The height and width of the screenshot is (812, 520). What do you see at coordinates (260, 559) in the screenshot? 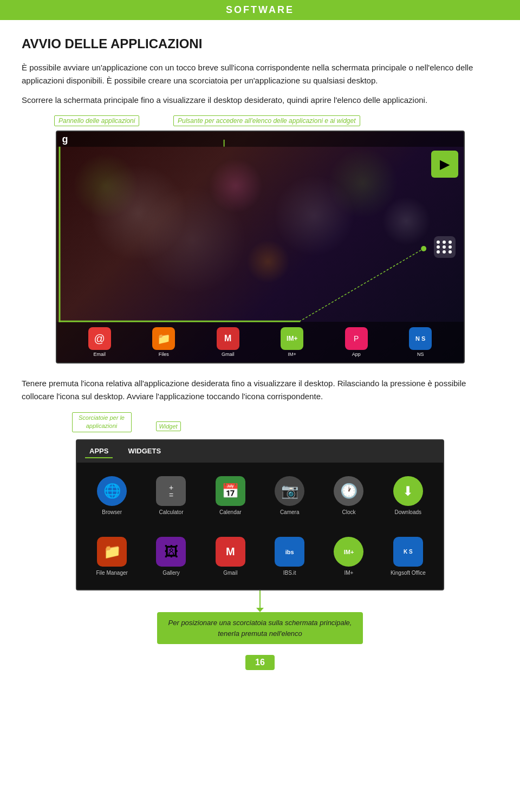
I see `apps-grid-row2: 📁 File Manager 🖼 Gallery M Gmail ibs IBS…` at bounding box center [260, 559].